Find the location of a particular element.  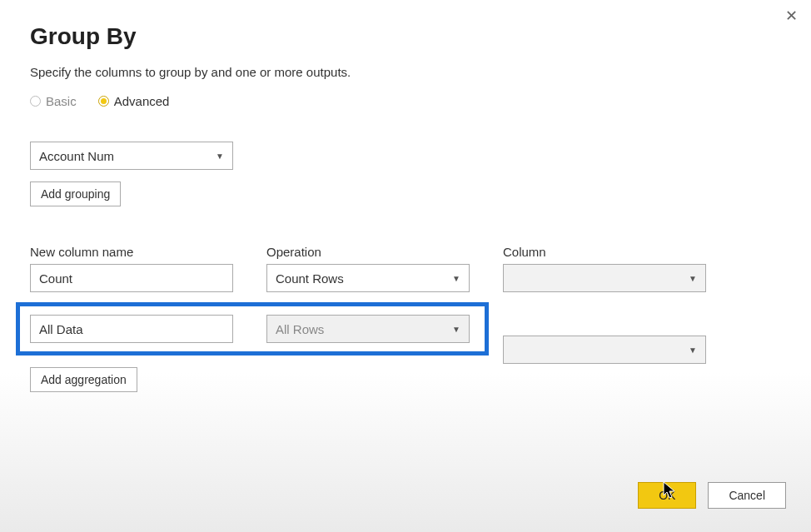

ok-button: OK is located at coordinates (667, 495).